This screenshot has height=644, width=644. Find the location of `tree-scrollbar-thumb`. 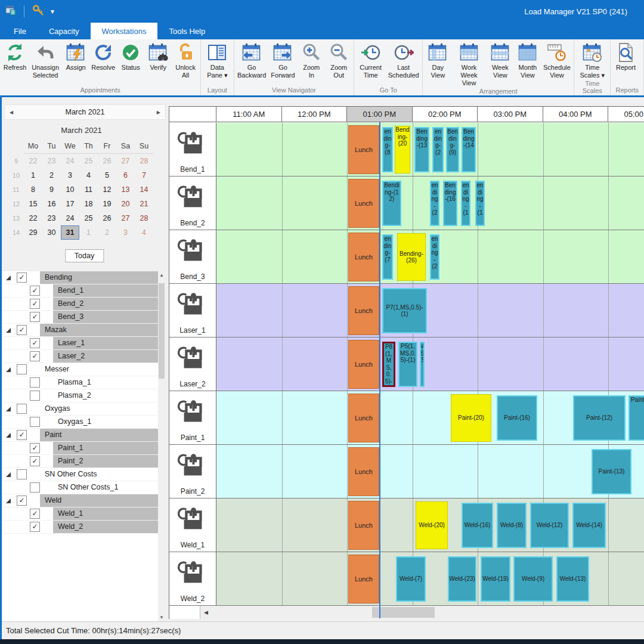

tree-scrollbar-thumb is located at coordinates (162, 331).